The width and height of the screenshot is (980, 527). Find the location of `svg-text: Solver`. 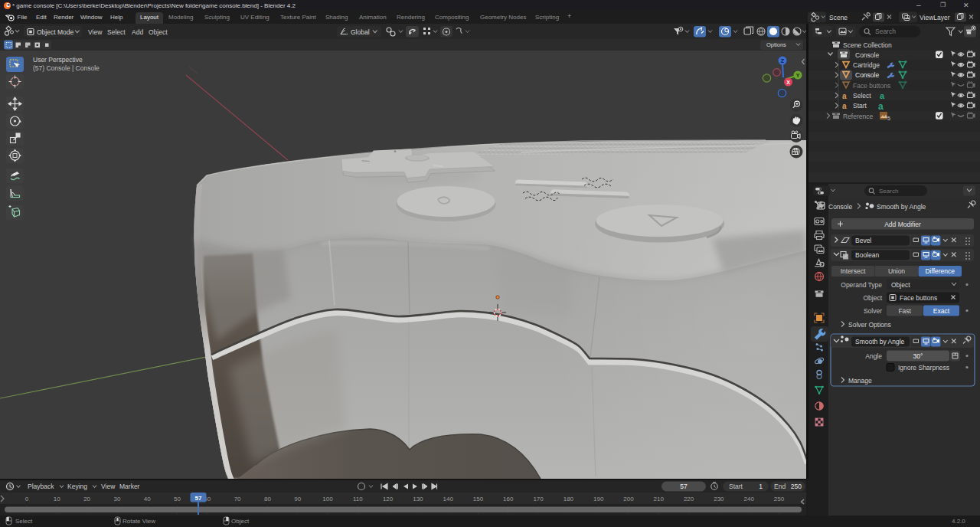

svg-text: Solver is located at coordinates (873, 311).